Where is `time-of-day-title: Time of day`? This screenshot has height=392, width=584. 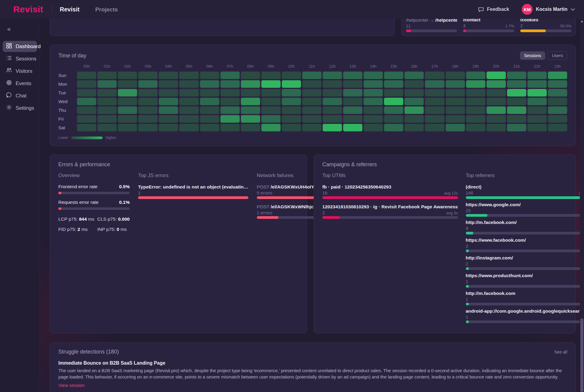 time-of-day-title: Time of day is located at coordinates (72, 56).